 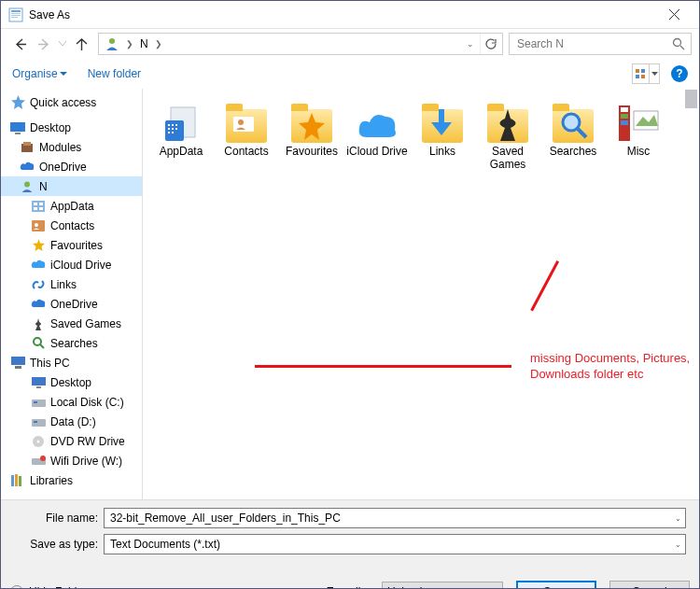 I want to click on folder-misc: Misc, so click(x=638, y=138).